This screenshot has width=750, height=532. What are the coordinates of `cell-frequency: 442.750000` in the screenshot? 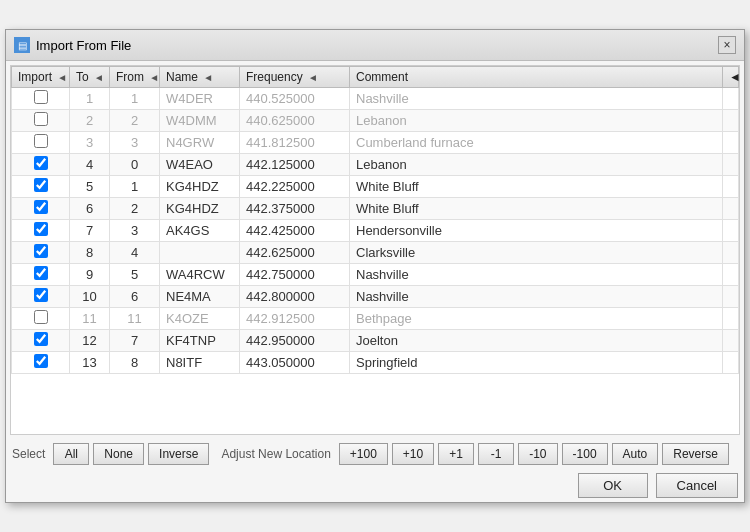 It's located at (295, 275).